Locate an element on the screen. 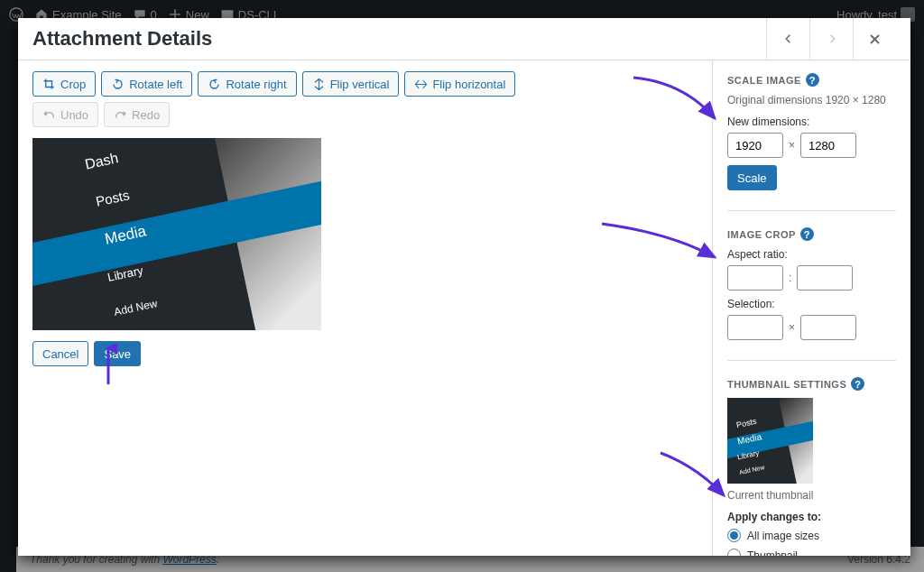  redo-icon is located at coordinates (121, 115).